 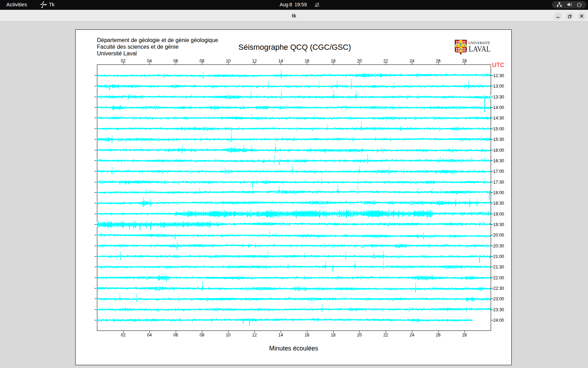 What do you see at coordinates (498, 299) in the screenshot?
I see `svg-text: 23:00` at bounding box center [498, 299].